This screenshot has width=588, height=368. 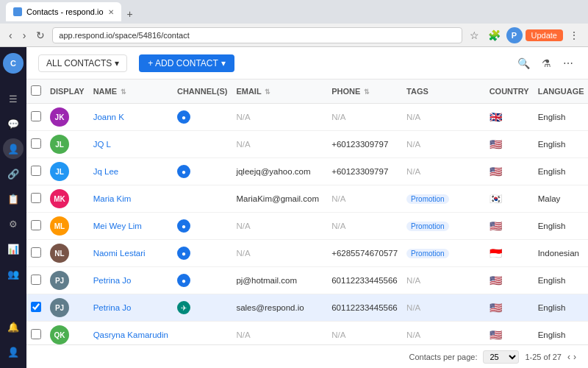 I want to click on contact-avatar: JL, so click(x=60, y=171).